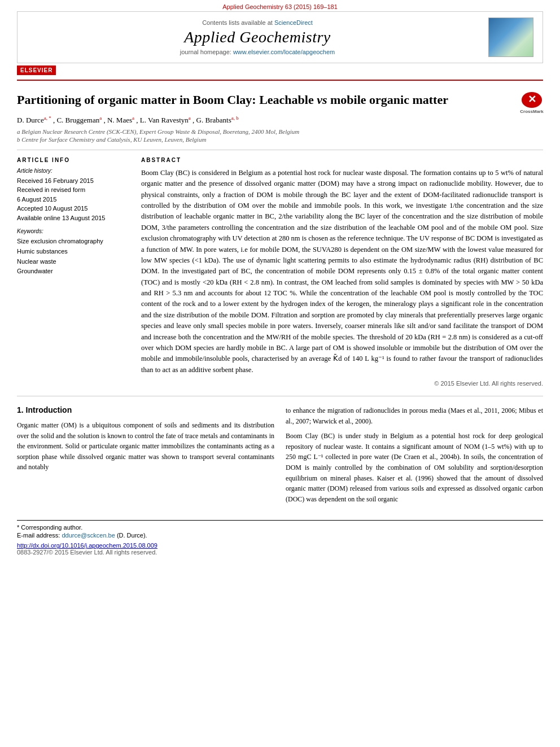 The width and height of the screenshot is (560, 747). I want to click on intro-right: to enhance the migration of radionuclide…, so click(414, 457).